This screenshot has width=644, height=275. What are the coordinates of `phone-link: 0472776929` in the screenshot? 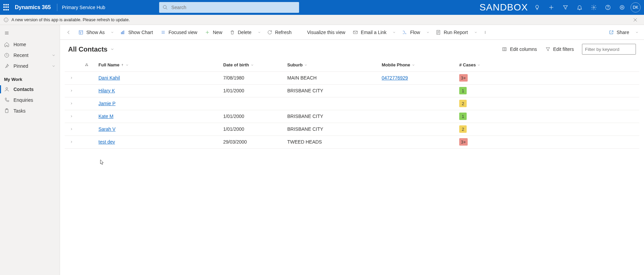 It's located at (395, 78).